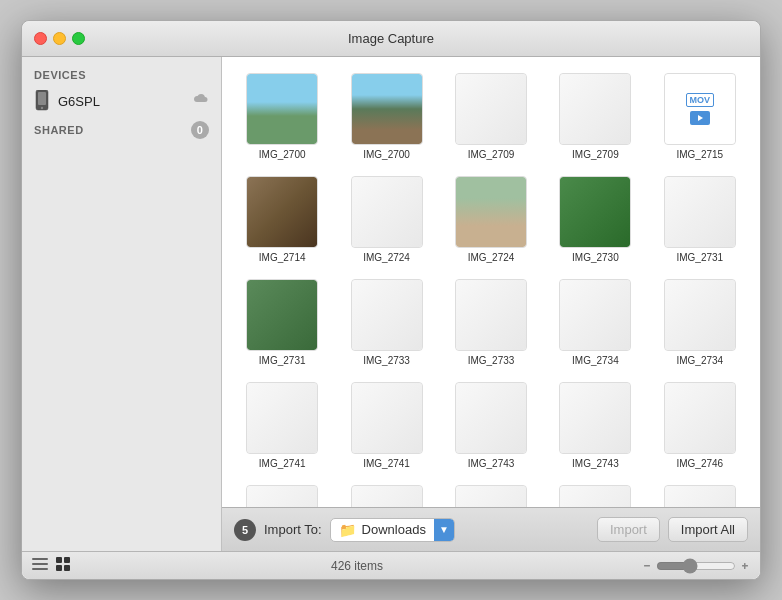  Describe the element at coordinates (596, 464) in the screenshot. I see `file-label: IMG_2743` at that location.